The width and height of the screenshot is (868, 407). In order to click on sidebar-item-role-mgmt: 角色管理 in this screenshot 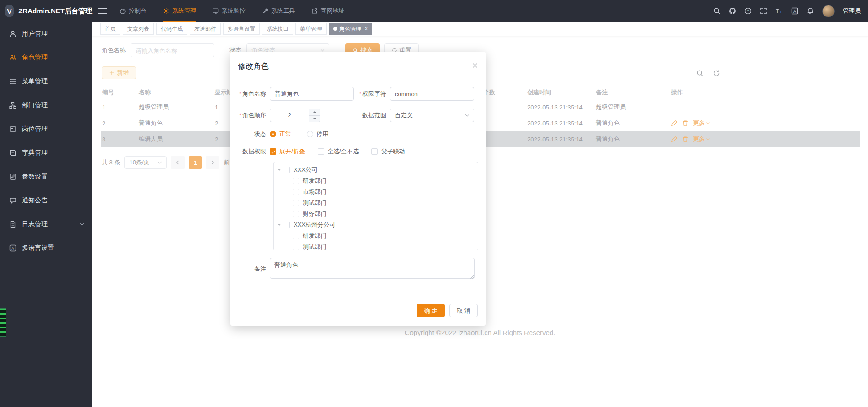, I will do `click(46, 58)`.